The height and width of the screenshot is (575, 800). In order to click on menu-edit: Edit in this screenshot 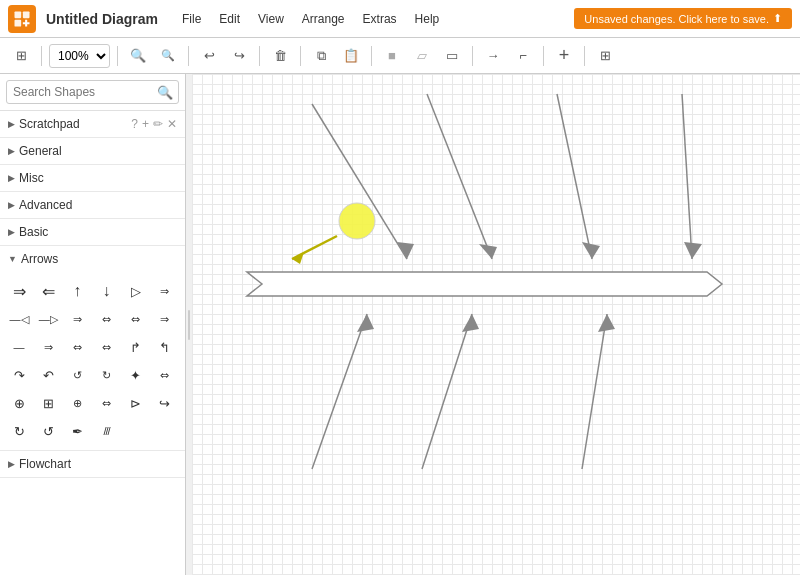, I will do `click(230, 19)`.